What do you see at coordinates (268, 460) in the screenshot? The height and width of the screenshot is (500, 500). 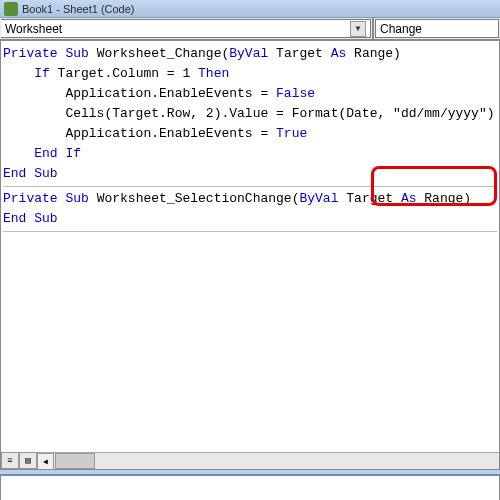 I see `horizontal-scrollbar: ◀` at bounding box center [268, 460].